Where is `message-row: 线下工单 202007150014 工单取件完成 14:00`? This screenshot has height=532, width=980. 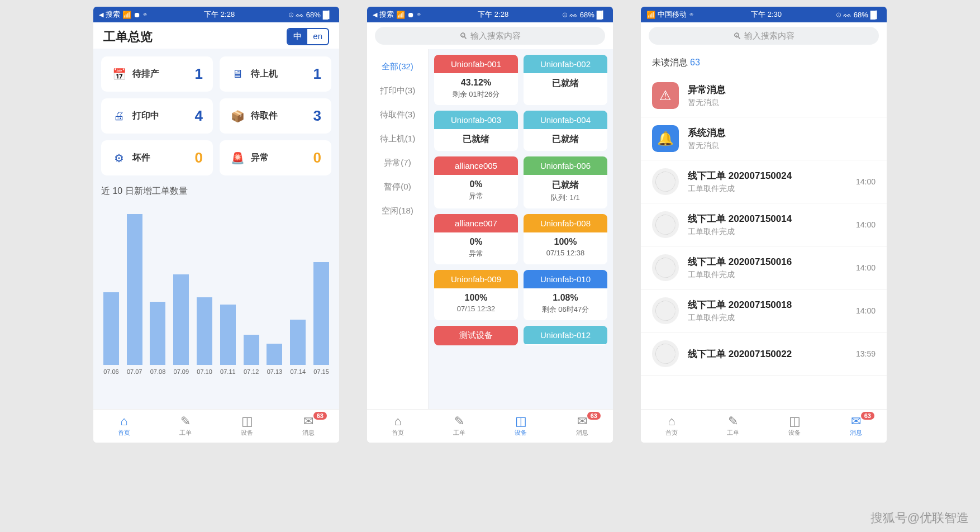
message-row: 线下工单 202007150014 工单取件完成 14:00 is located at coordinates (764, 225).